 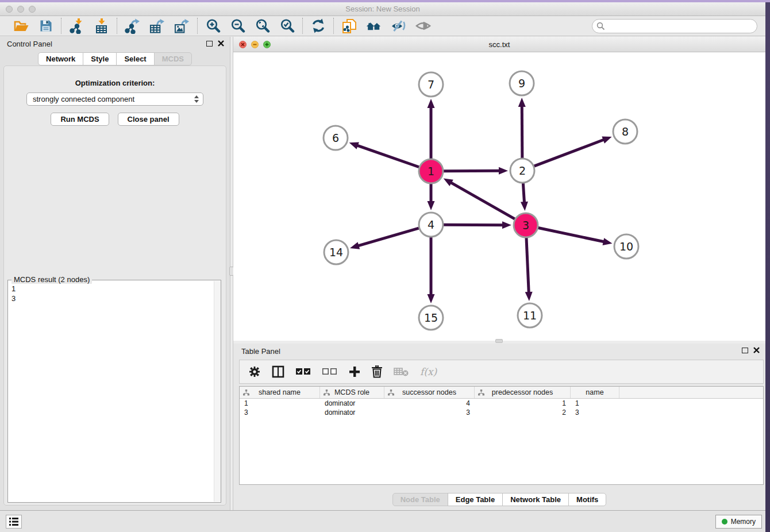 I want to click on table-cell: 2, so click(x=523, y=413).